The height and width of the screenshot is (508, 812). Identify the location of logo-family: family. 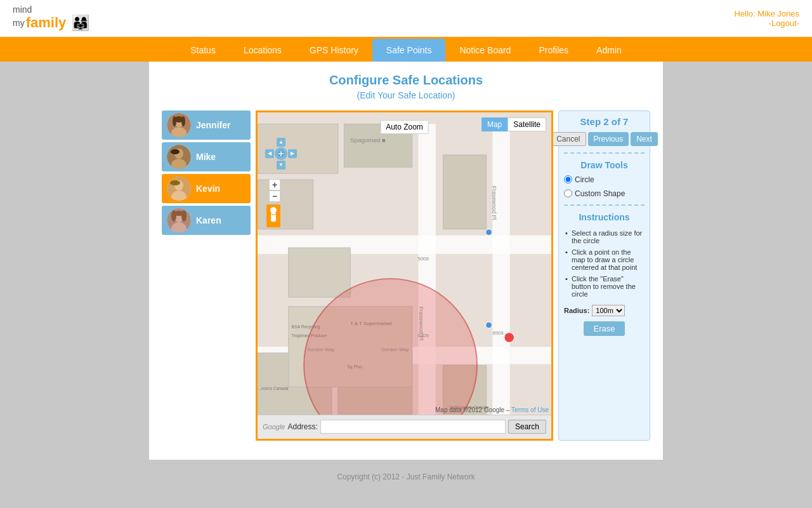
(46, 23).